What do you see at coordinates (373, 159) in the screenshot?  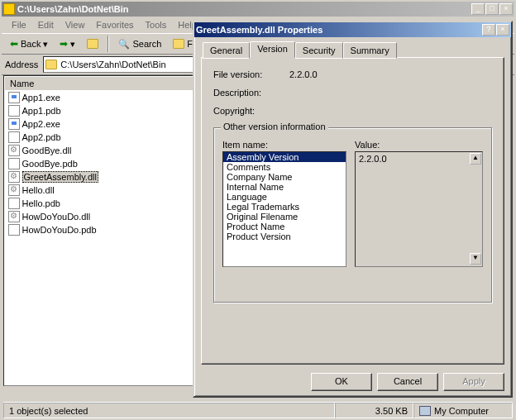 I see `value-text: 2.2.0.0` at bounding box center [373, 159].